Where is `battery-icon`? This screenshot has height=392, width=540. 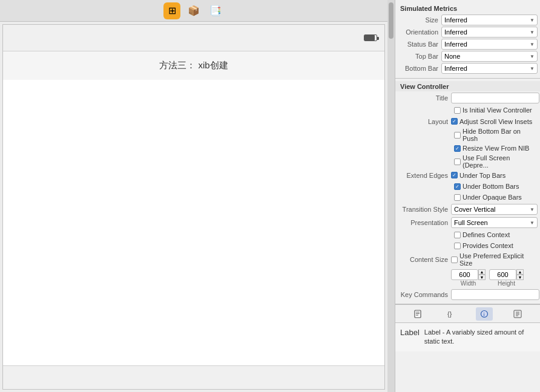
battery-icon is located at coordinates (370, 38).